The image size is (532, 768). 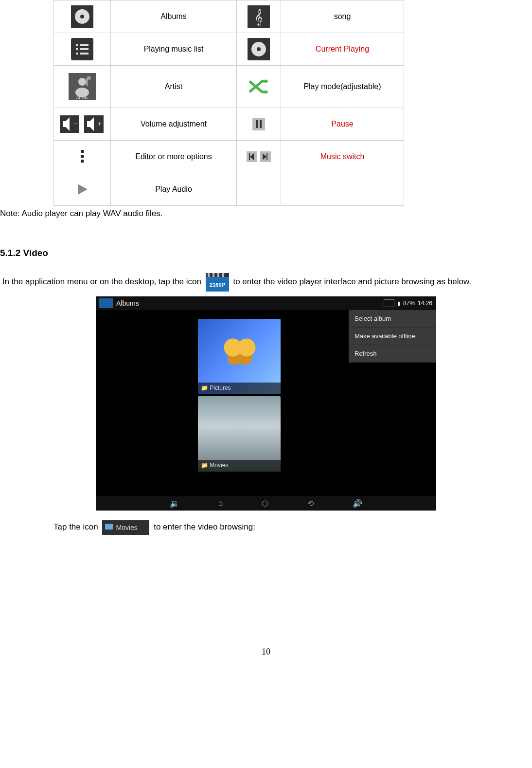 What do you see at coordinates (266, 282) in the screenshot?
I see `video-intro-paragraph: In the application menu or on the deskto…` at bounding box center [266, 282].